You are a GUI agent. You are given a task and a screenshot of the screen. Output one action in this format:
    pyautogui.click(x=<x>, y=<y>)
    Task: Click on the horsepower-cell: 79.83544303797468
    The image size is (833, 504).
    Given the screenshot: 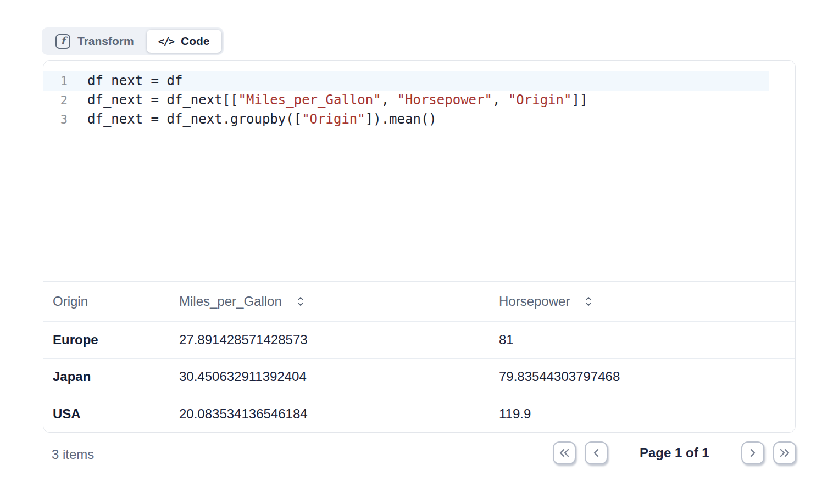 What is the action you would take?
    pyautogui.click(x=647, y=377)
    